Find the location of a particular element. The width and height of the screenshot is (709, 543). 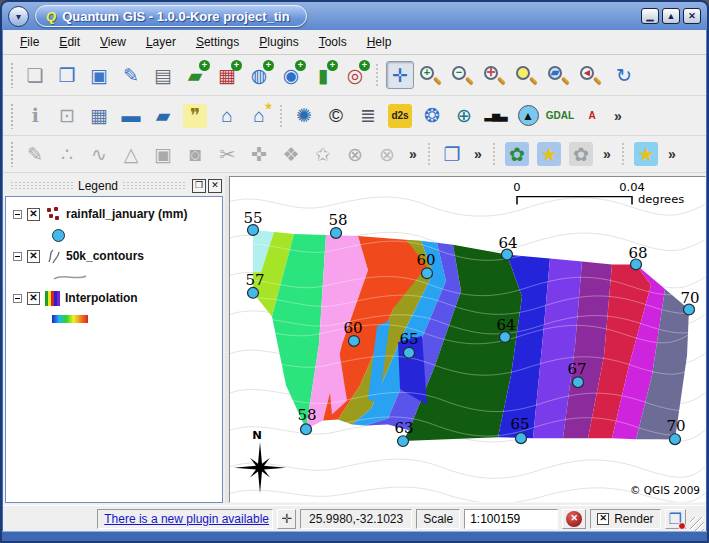

composer-icon: ❐ is located at coordinates (452, 154).